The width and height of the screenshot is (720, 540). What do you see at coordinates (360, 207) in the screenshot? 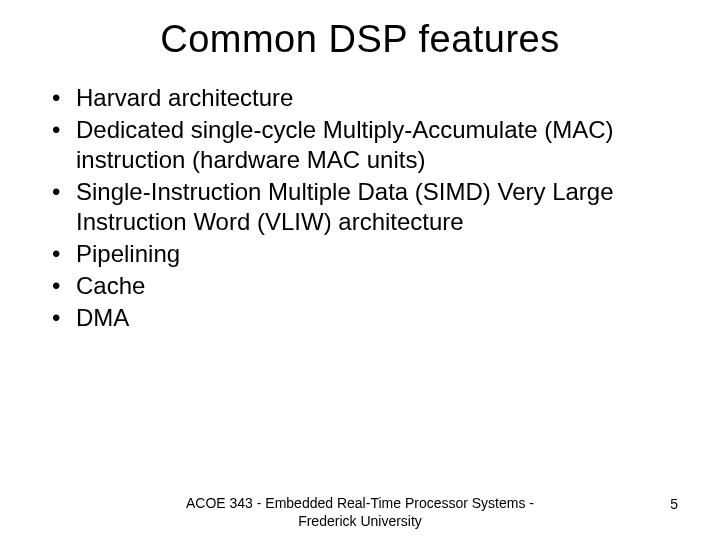
I see `list-item: Single-Instruction Multiple Data (SIMD) …` at bounding box center [360, 207].